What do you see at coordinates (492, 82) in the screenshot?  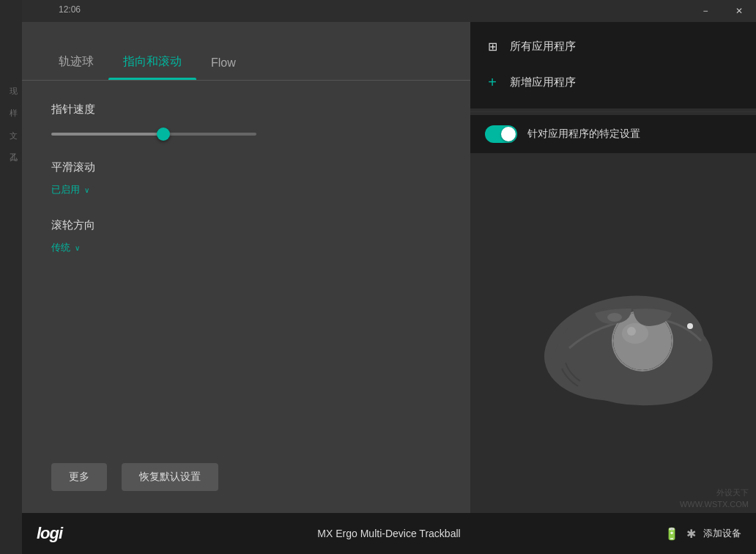 I see `add-app-icon: +` at bounding box center [492, 82].